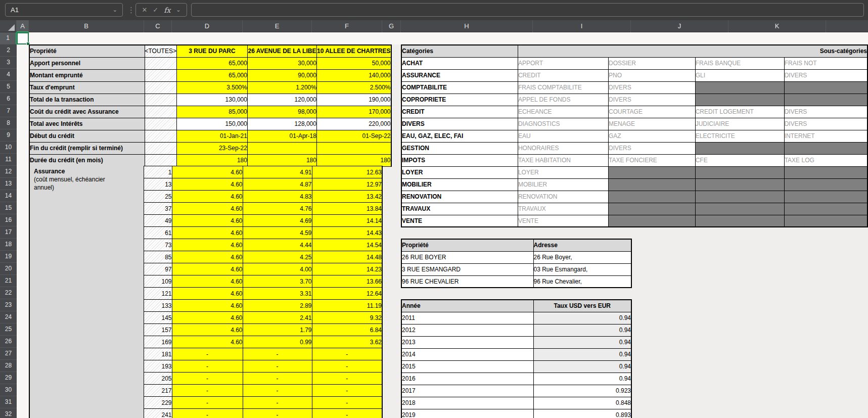 This screenshot has width=868, height=418. What do you see at coordinates (158, 391) in the screenshot?
I see `month-index-cell: 217` at bounding box center [158, 391].